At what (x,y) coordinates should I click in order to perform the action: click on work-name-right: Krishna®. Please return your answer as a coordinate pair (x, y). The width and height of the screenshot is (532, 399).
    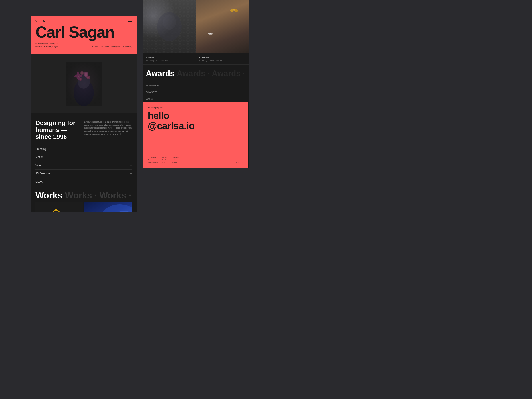
    Looking at the image, I should click on (223, 57).